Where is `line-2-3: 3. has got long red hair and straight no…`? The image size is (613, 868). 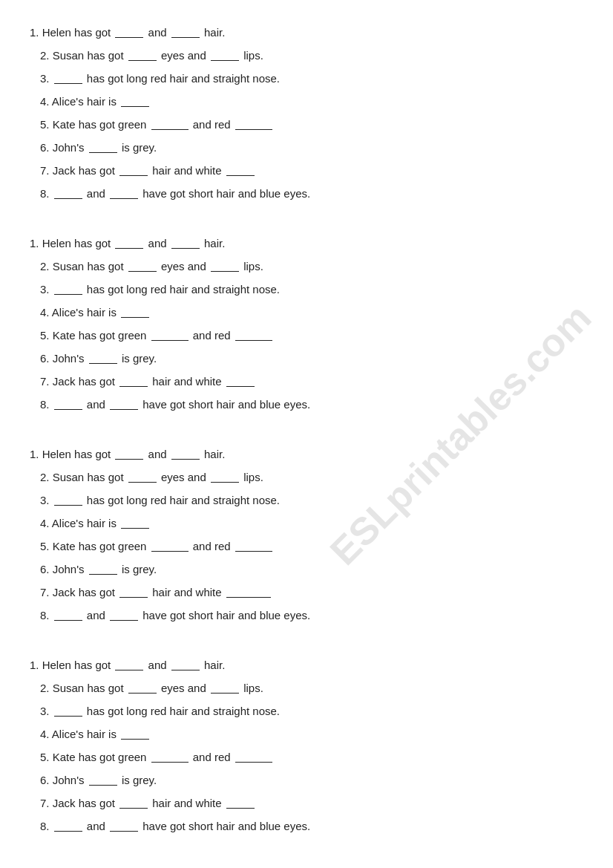
line-2-3: 3. has got long red hair and straight no… is located at coordinates (306, 290).